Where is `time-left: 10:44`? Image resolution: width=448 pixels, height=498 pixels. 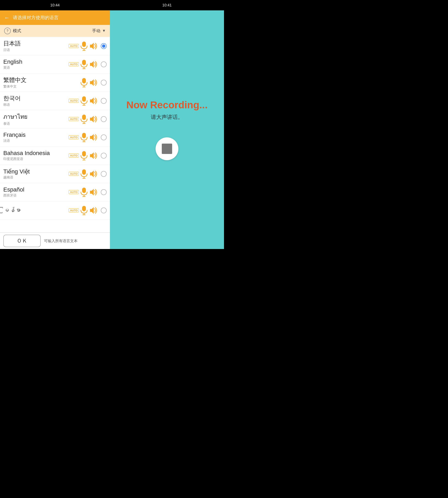 time-left: 10:44 is located at coordinates (55, 5).